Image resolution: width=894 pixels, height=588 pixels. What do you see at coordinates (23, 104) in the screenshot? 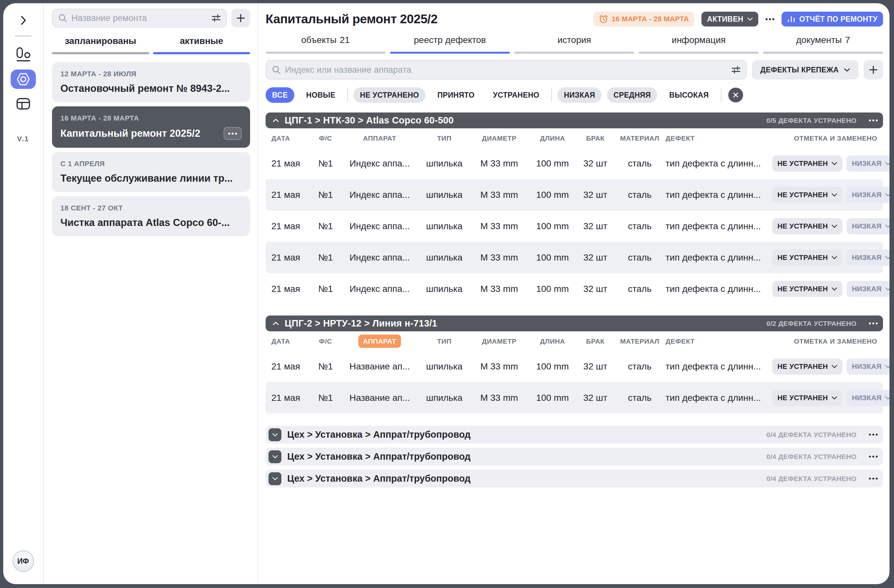
I see `table-layout-nav-button` at bounding box center [23, 104].